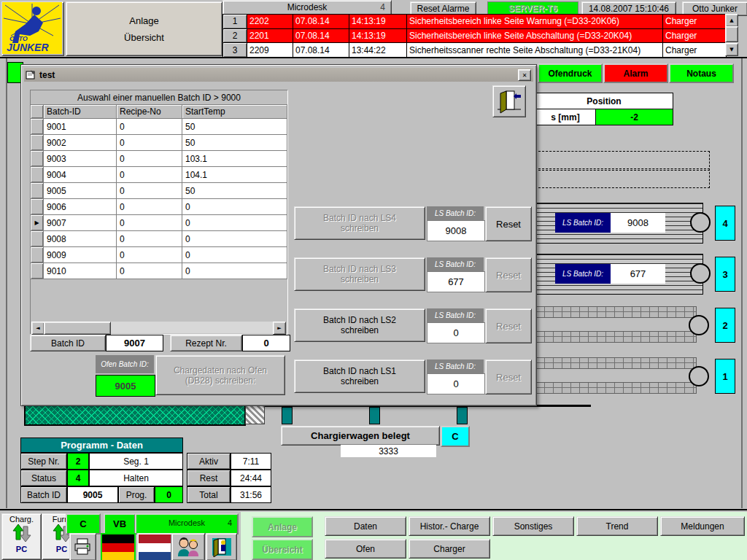 The width and height of the screenshot is (747, 560). Describe the element at coordinates (703, 526) in the screenshot. I see `nav-meldungen-button: Meldungen` at that location.